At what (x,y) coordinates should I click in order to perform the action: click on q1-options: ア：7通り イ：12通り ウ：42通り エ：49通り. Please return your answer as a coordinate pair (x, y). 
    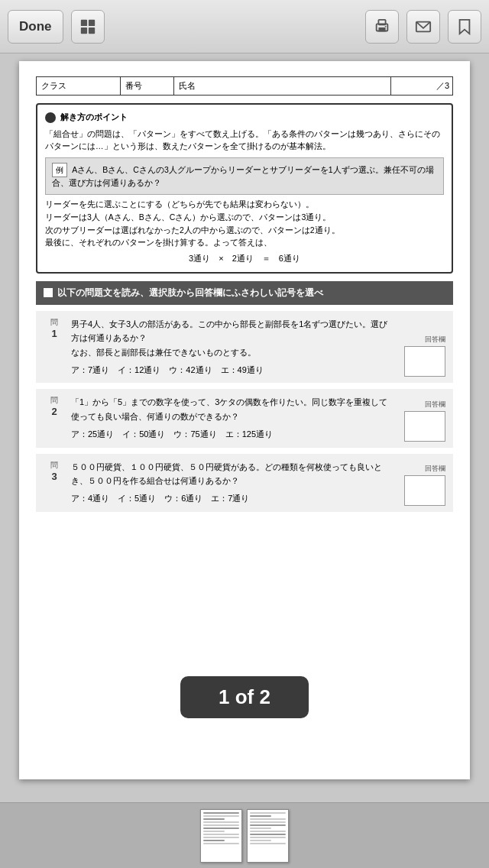
    Looking at the image, I should click on (232, 370).